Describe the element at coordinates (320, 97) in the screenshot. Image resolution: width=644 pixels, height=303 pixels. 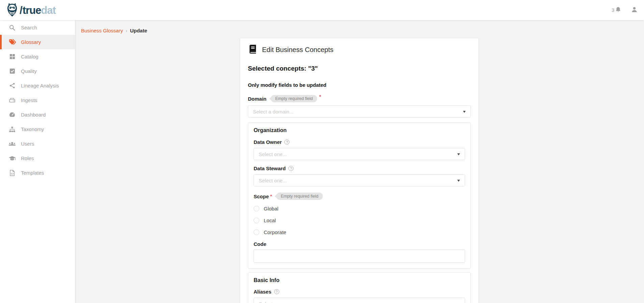
I see `domain-required-marker: *` at that location.